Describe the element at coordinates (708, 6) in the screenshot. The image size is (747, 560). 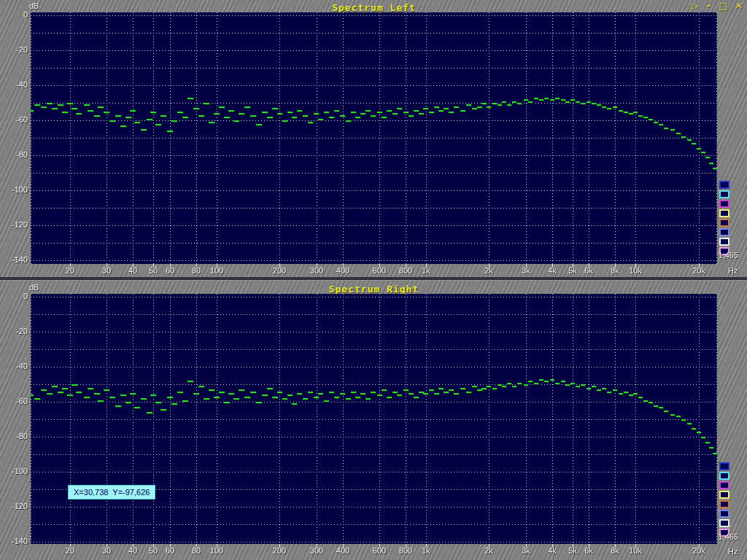
I see `minimize-icon: –` at that location.